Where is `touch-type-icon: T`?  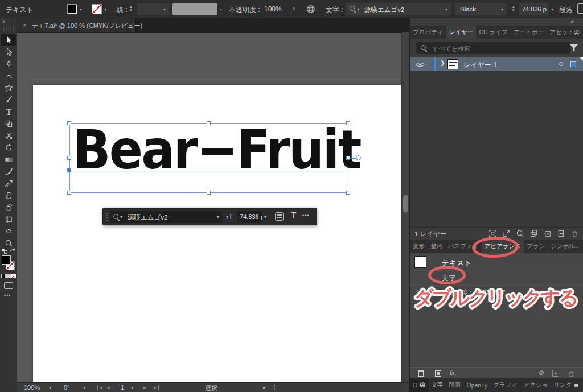
touch-type-icon: T is located at coordinates (294, 216).